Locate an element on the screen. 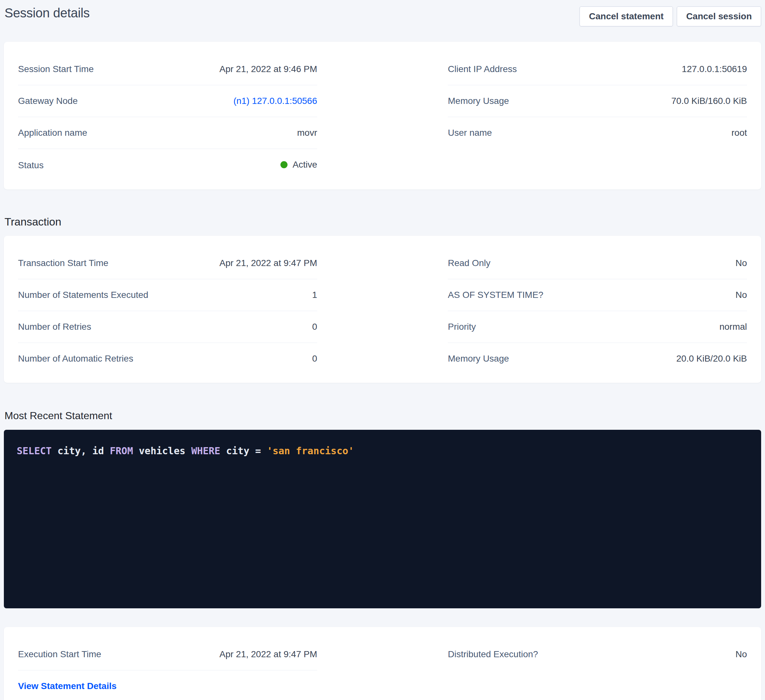  statements-executed-value: 1 is located at coordinates (315, 295).